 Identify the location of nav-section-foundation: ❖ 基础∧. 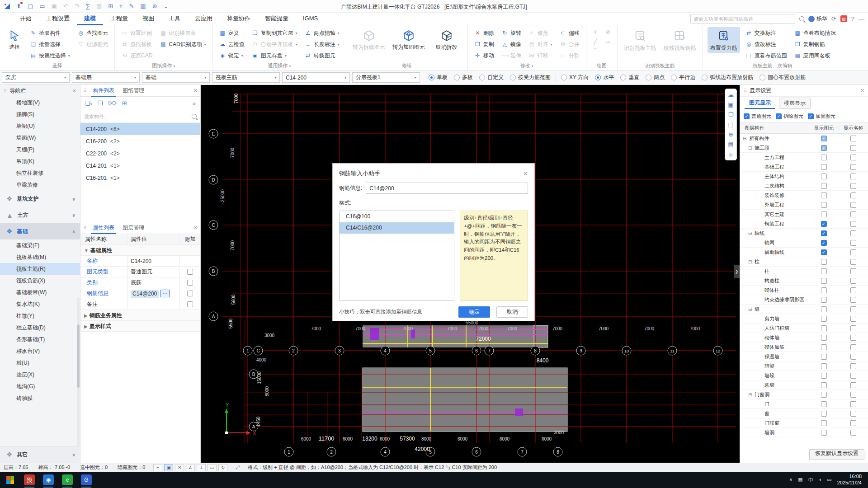
(40, 231).